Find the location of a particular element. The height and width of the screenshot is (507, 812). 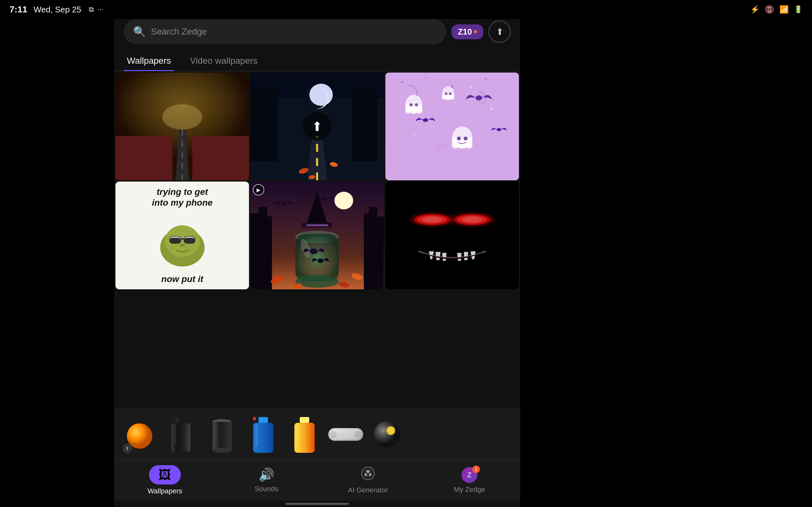

meme-bottom-text: now put it is located at coordinates (183, 279).